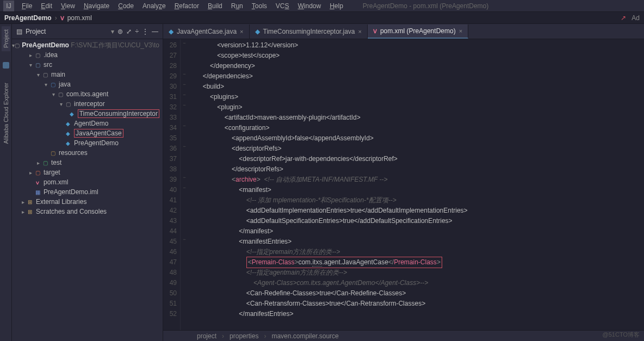 This screenshot has height=341, width=644. Describe the element at coordinates (47, 6) in the screenshot. I see `menu-edit: Edit` at that location.